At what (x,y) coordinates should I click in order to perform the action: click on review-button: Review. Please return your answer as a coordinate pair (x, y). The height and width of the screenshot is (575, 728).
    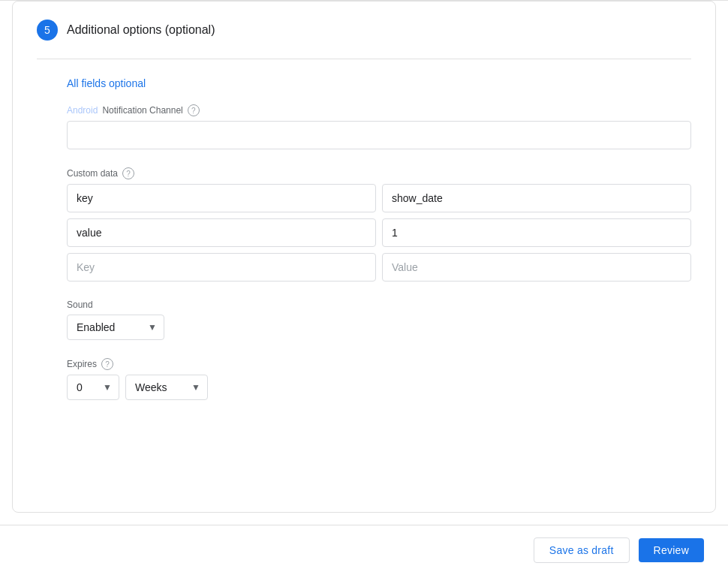
    Looking at the image, I should click on (671, 550).